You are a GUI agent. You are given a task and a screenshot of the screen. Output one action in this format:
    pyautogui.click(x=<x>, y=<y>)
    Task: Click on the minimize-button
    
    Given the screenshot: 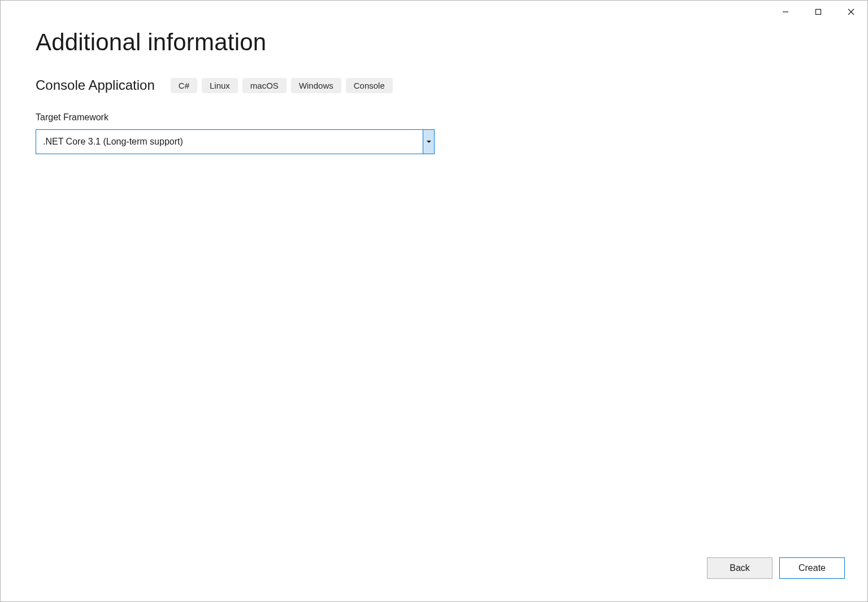 What is the action you would take?
    pyautogui.click(x=785, y=12)
    